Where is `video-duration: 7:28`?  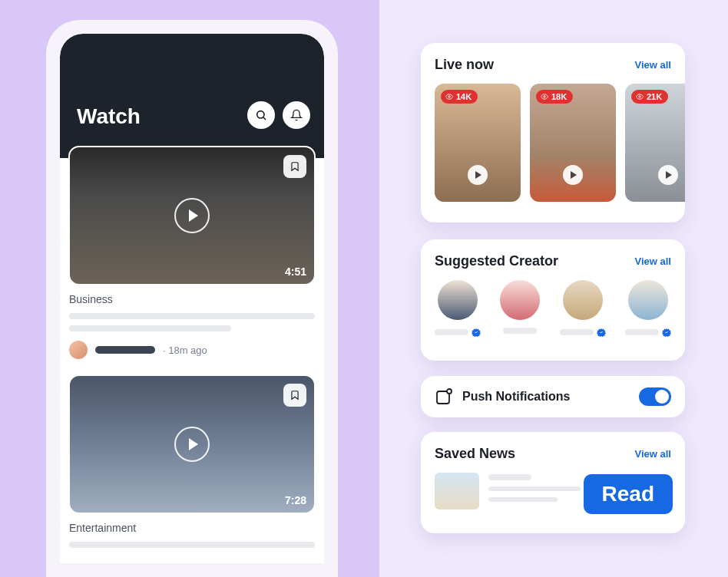 video-duration: 7:28 is located at coordinates (296, 500).